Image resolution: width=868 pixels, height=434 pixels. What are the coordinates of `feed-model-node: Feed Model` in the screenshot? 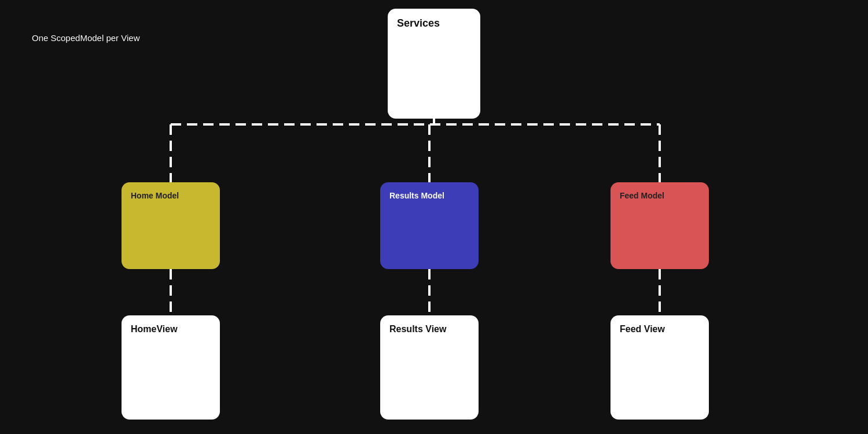 It's located at (660, 226).